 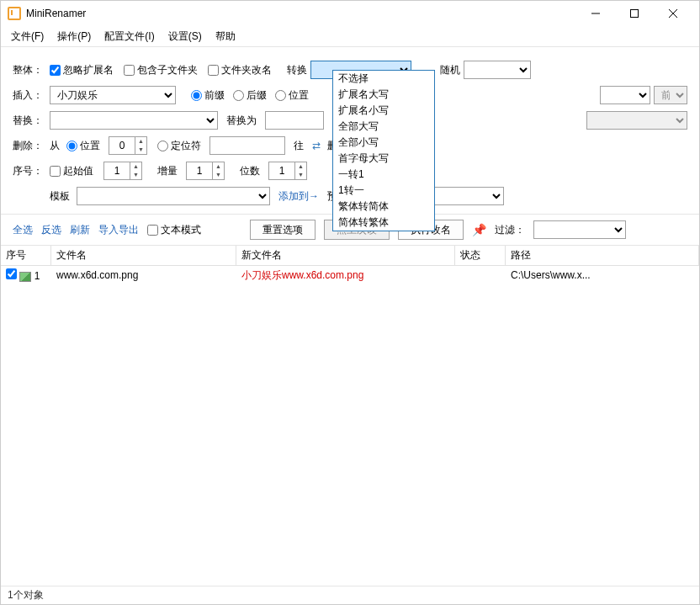 What do you see at coordinates (55, 146) in the screenshot?
I see `label-from: 从` at bounding box center [55, 146].